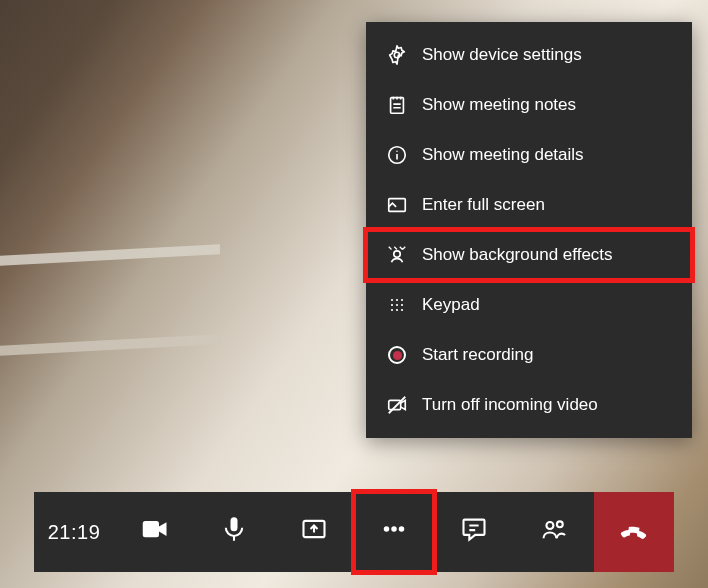 The width and height of the screenshot is (708, 588). I want to click on hangup-button, so click(634, 532).